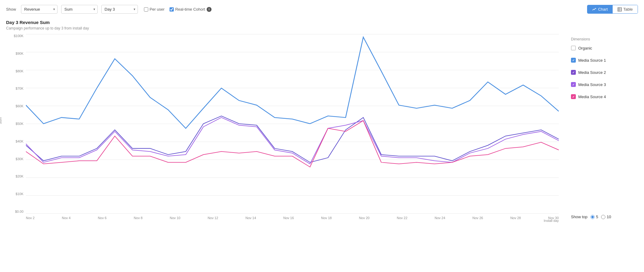  Describe the element at coordinates (39, 9) in the screenshot. I see `metric-select-wrapper: Revenue Sessions Users Conversions ▾` at that location.